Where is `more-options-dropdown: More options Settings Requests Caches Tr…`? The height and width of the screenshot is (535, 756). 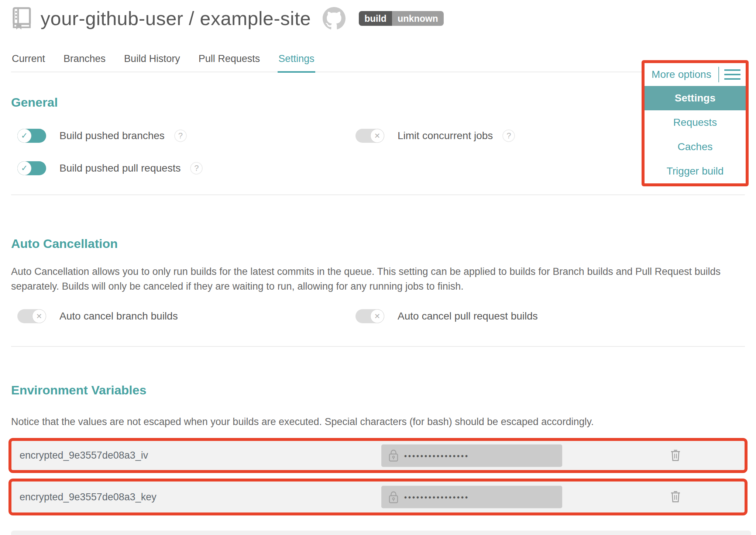 more-options-dropdown: More options Settings Requests Caches Tr… is located at coordinates (695, 123).